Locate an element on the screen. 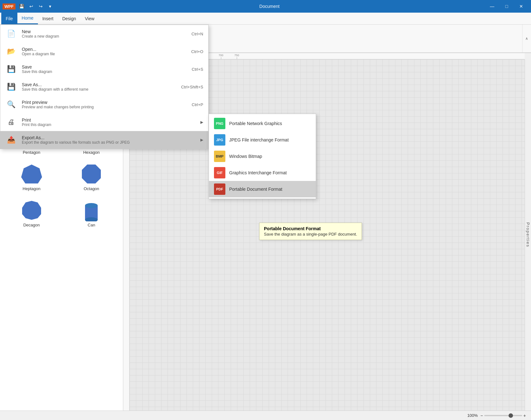 The width and height of the screenshot is (531, 420). shape-octagon: Octagon is located at coordinates (92, 177).